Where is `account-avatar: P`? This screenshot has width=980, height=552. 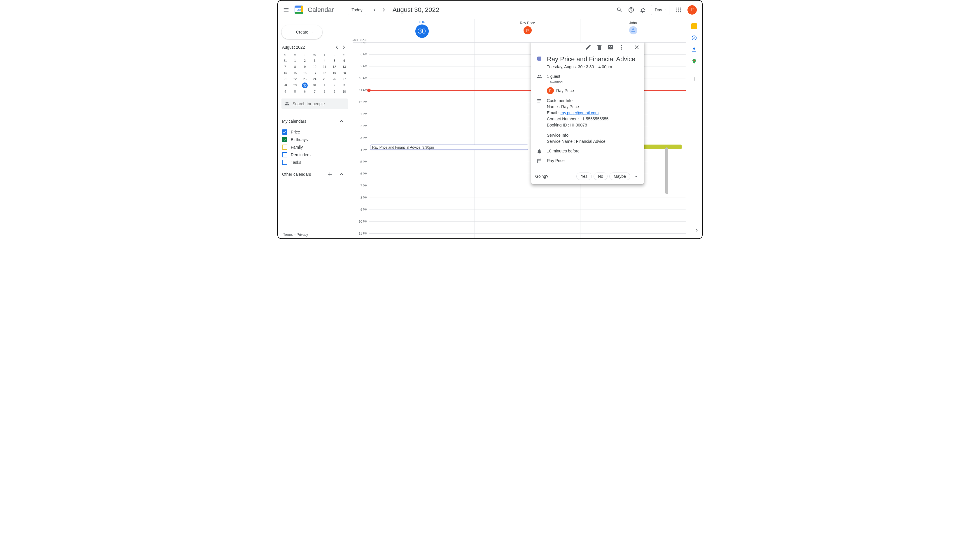 account-avatar: P is located at coordinates (692, 10).